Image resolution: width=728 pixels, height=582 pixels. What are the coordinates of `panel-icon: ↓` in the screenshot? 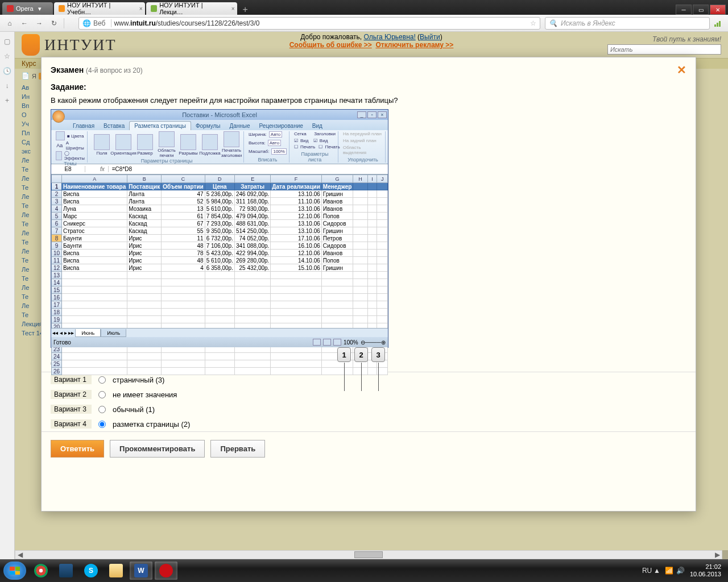 It's located at (7, 86).